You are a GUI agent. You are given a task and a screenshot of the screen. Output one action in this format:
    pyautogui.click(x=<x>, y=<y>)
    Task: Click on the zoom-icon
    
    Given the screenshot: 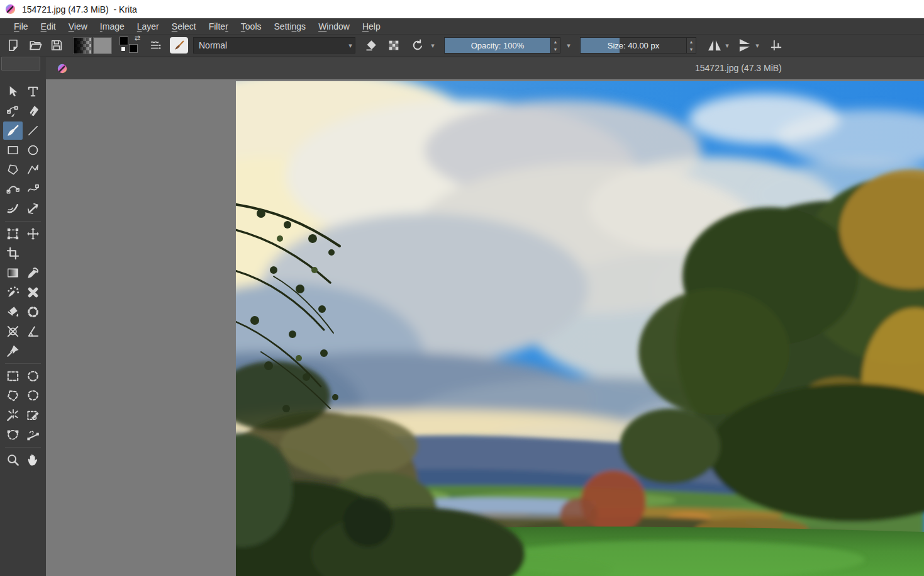 What is the action you would take?
    pyautogui.click(x=13, y=460)
    